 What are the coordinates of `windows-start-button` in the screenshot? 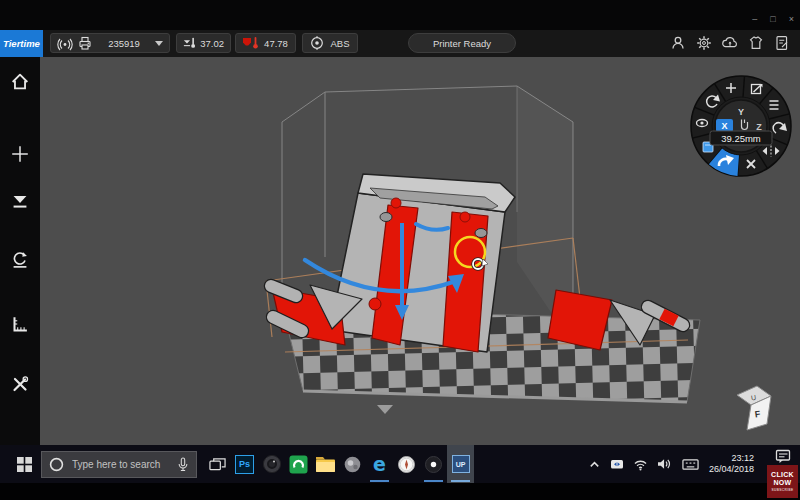 It's located at (24, 464).